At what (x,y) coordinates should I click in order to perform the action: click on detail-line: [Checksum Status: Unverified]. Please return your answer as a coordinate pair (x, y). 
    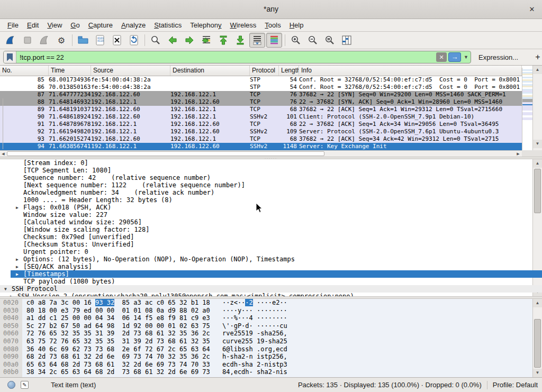
    Looking at the image, I should click on (271, 244).